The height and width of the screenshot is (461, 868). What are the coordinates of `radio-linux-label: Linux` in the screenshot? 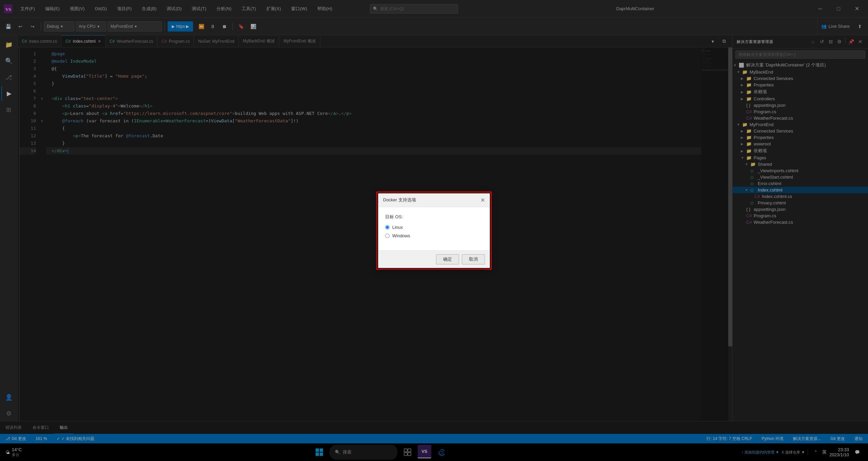 It's located at (398, 227).